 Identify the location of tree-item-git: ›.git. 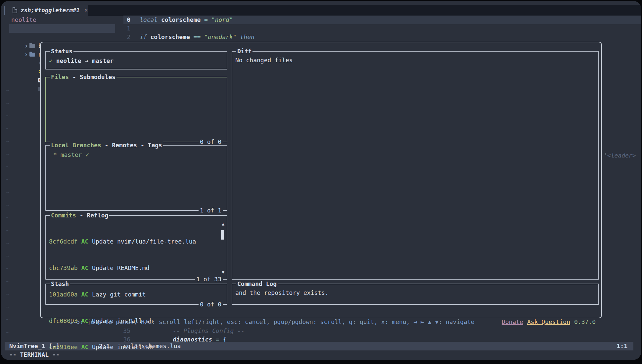
(61, 28).